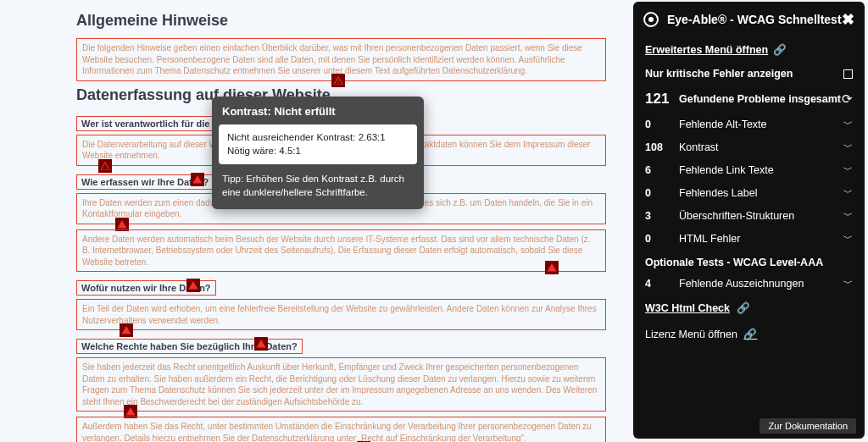 The image size is (868, 442). Describe the element at coordinates (749, 124) in the screenshot. I see `issue-row-alt-texts: 0 Fehlende Alt-Texte ﹀` at that location.